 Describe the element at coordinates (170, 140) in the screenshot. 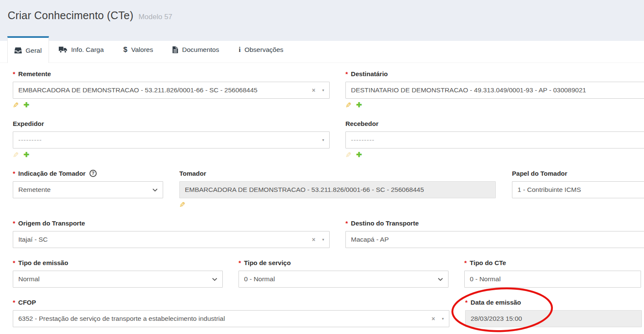

I see `expedidor-placeholder: ---------` at that location.